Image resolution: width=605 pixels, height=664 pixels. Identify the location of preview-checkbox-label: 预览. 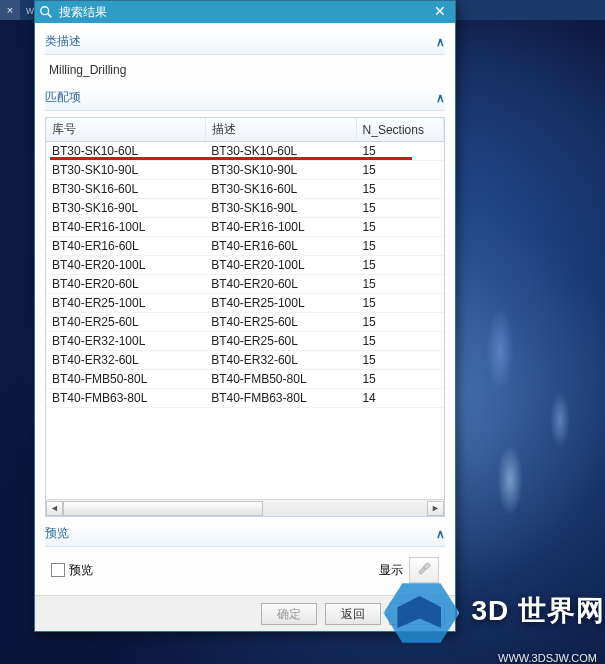
(81, 570).